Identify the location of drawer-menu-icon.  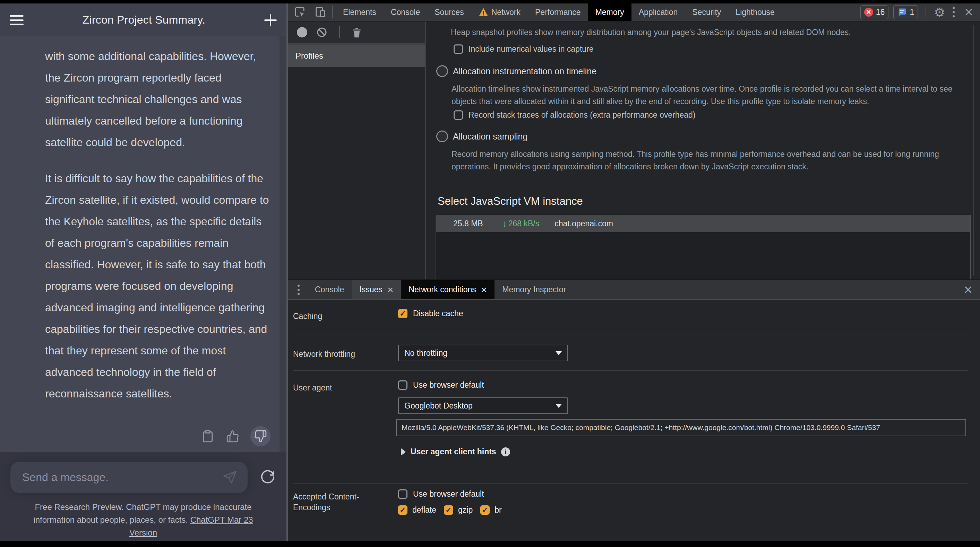
(299, 290).